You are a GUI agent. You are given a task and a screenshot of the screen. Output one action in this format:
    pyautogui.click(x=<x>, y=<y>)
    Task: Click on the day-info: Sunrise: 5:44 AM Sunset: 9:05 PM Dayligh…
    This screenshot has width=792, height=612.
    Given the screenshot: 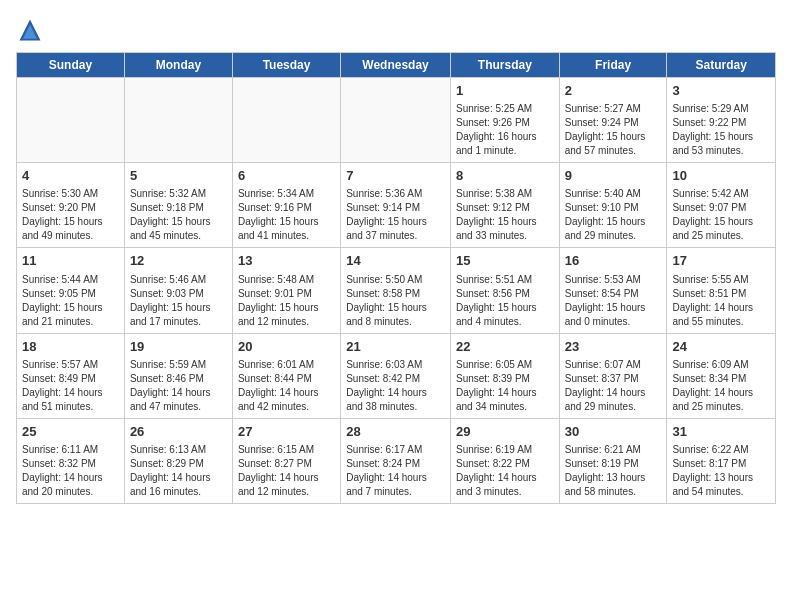 What is the action you would take?
    pyautogui.click(x=70, y=301)
    